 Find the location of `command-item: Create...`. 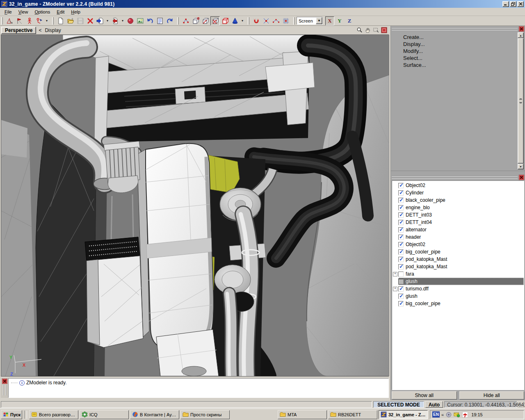

command-item: Create... is located at coordinates (464, 38).